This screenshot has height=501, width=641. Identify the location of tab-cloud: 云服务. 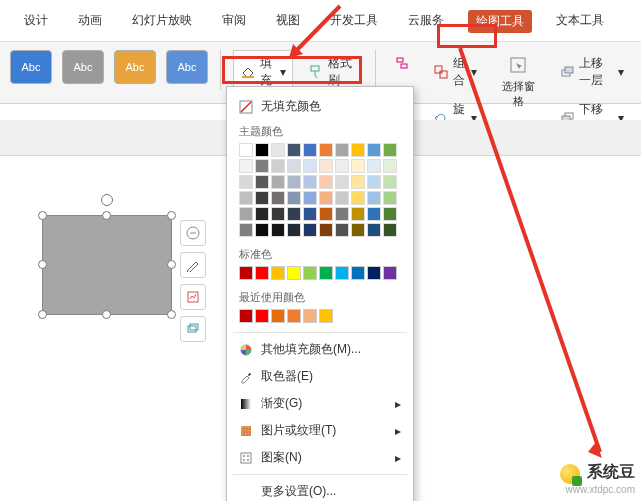
(426, 22).